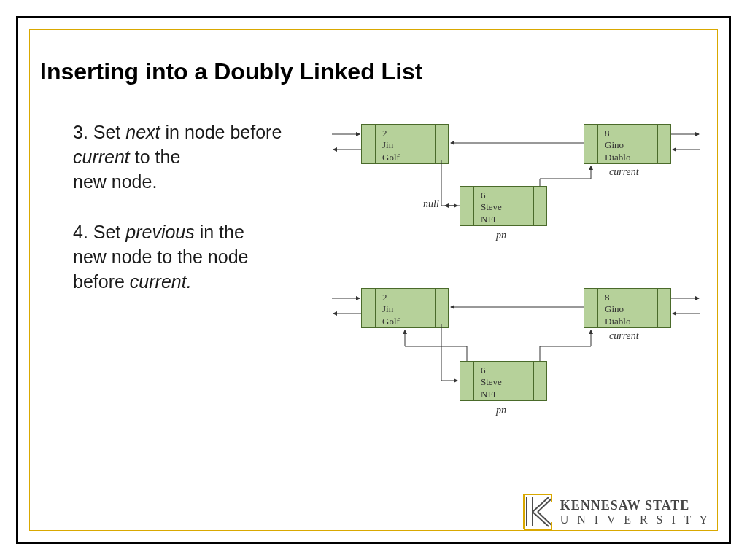 The height and width of the screenshot is (560, 747). Describe the element at coordinates (190, 207) in the screenshot. I see `instruction-text: 3. Set next in node before current to th…` at that location.